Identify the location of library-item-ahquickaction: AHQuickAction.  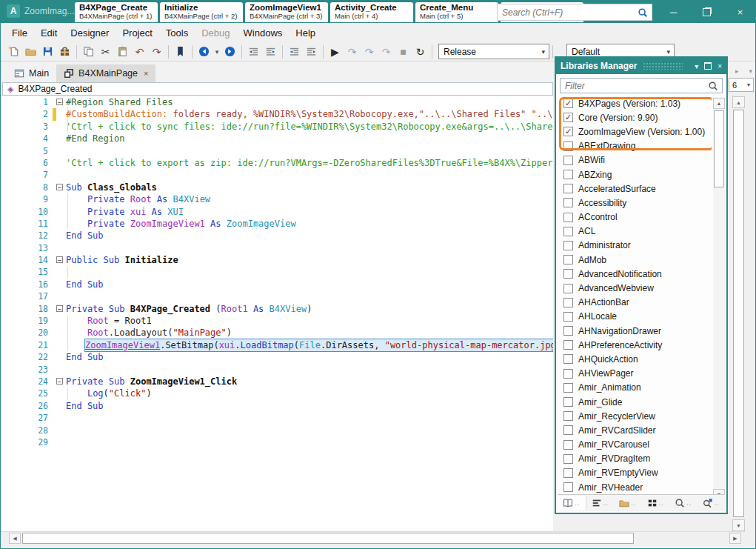
(635, 359).